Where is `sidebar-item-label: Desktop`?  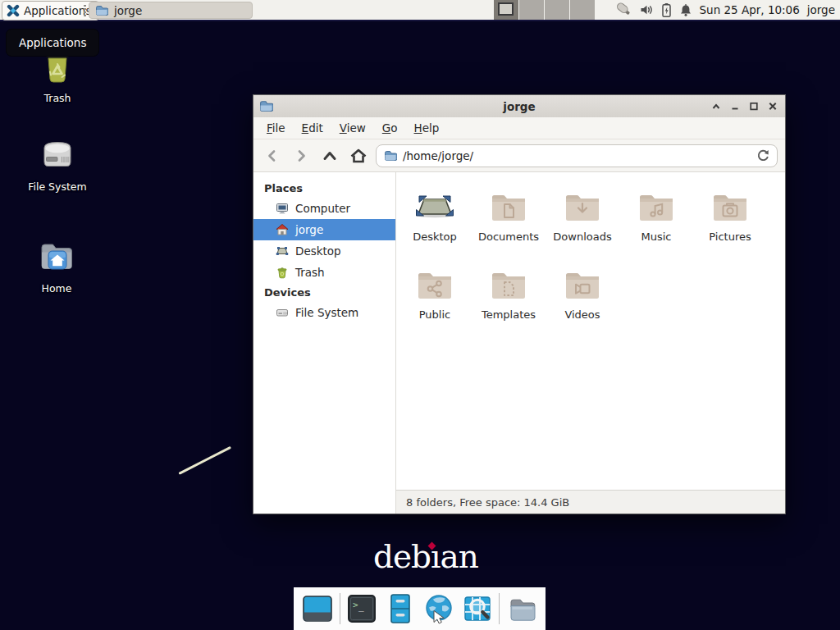 sidebar-item-label: Desktop is located at coordinates (318, 251).